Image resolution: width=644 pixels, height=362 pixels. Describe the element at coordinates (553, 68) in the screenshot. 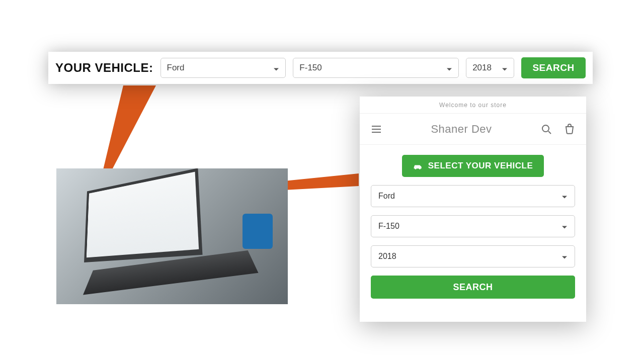

I see `search-button: SEARCH` at that location.